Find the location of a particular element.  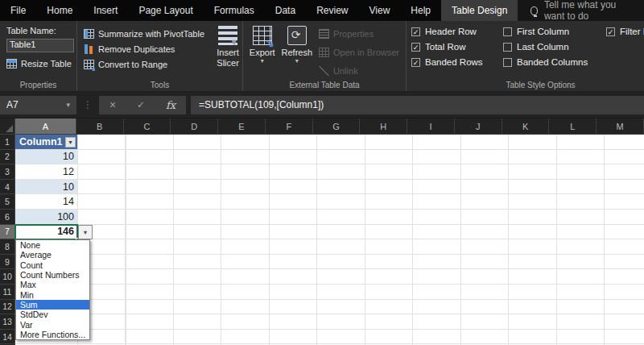

row-header-7: 7 is located at coordinates (8, 232).